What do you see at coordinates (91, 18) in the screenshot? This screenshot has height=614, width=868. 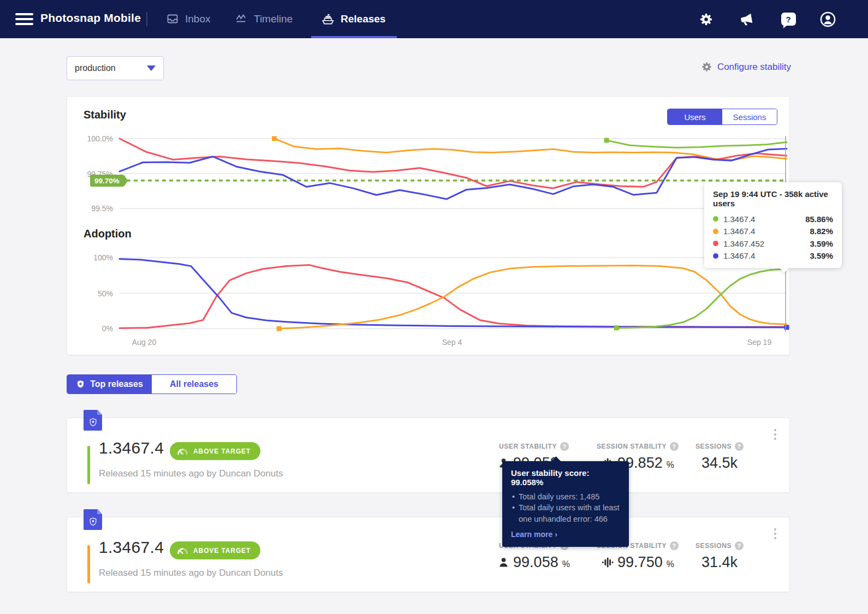 I see `app-title: Photosnap Mobile` at bounding box center [91, 18].